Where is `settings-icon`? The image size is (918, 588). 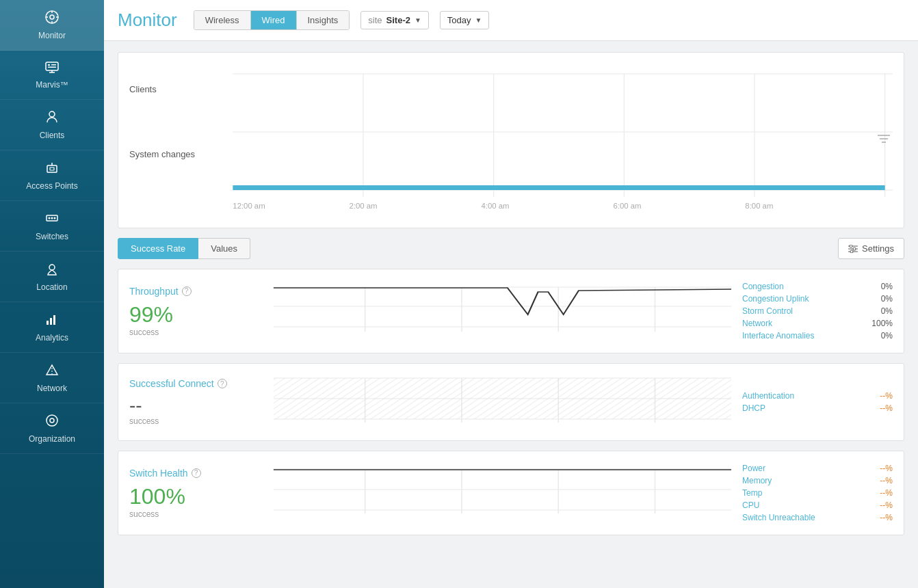 settings-icon is located at coordinates (853, 249).